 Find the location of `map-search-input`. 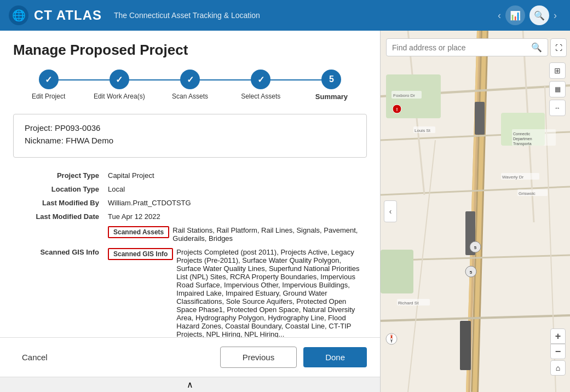

map-search-input is located at coordinates (462, 48).